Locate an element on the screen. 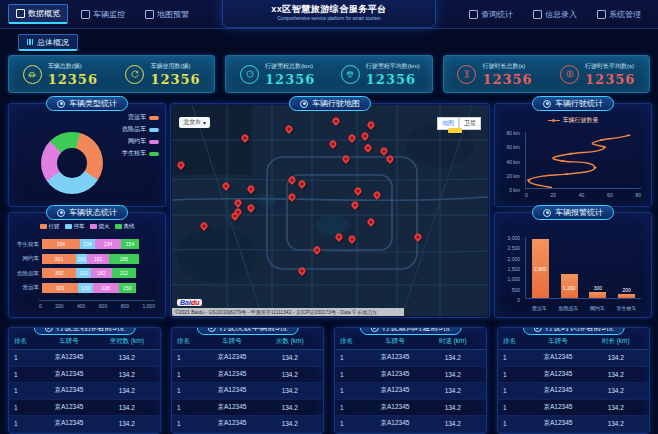  vehicle-type-title: 车辆类型统计 is located at coordinates (87, 104).